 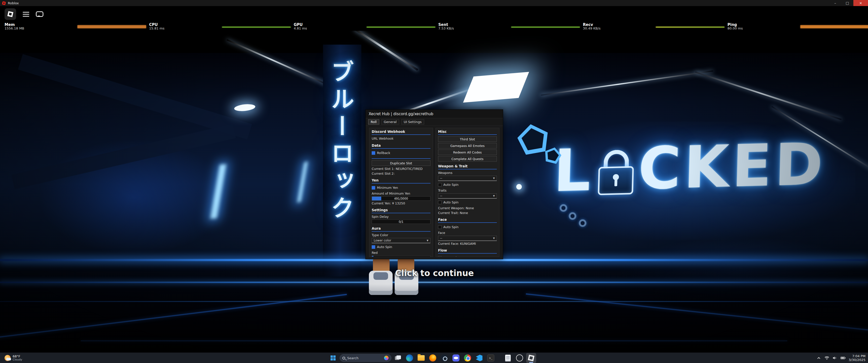 What do you see at coordinates (401, 192) in the screenshot?
I see `section-yen: Yen Minimum Yen Amount of Minimum Yen 49…` at bounding box center [401, 192].